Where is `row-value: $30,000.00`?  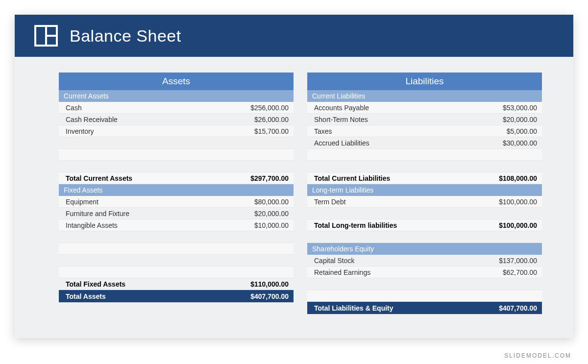
row-value: $30,000.00 is located at coordinates (520, 143).